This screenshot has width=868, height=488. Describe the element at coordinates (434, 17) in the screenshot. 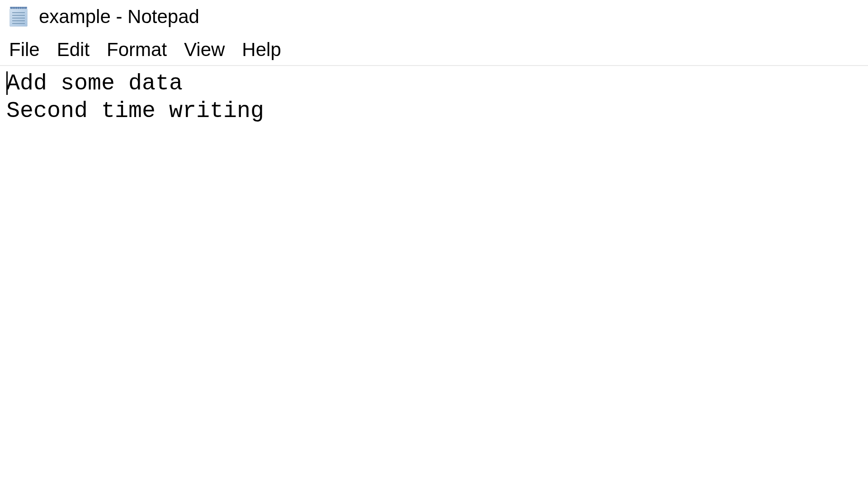

I see `titlebar: example - Notepad` at that location.